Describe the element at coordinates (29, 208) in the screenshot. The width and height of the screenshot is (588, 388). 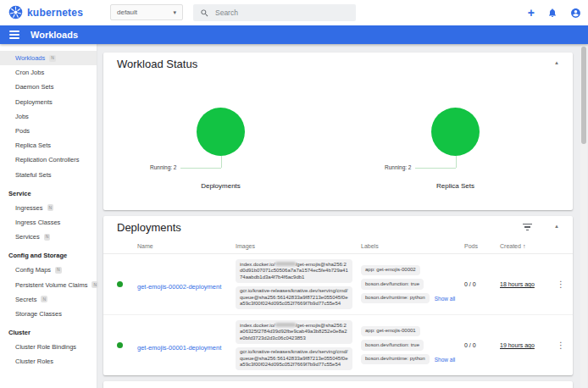
I see `sidebar-item-label: Ingresses` at that location.